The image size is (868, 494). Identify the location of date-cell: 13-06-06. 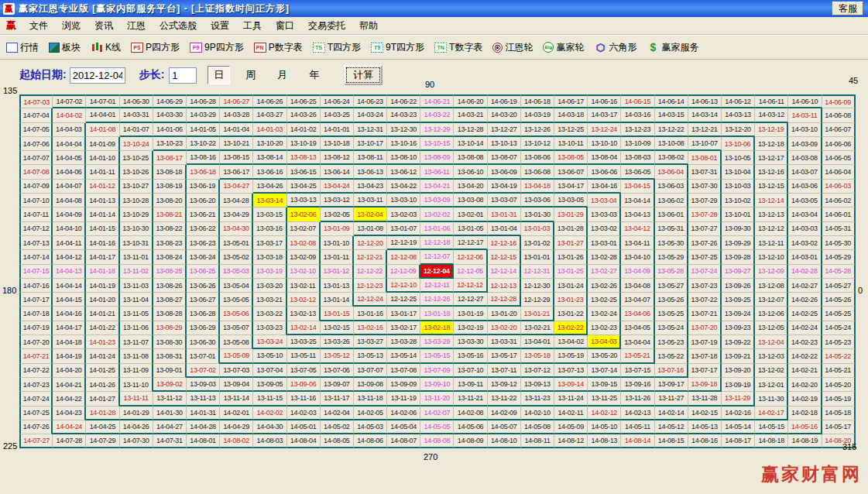
(604, 172).